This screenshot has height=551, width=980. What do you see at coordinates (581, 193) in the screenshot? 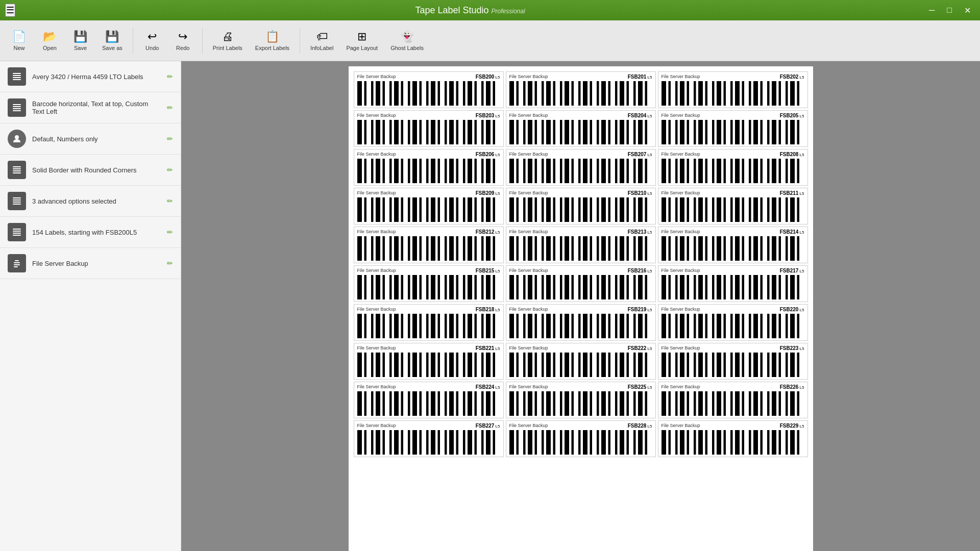
I see `label-header: File Server Backup FSB210 L5` at bounding box center [581, 193].